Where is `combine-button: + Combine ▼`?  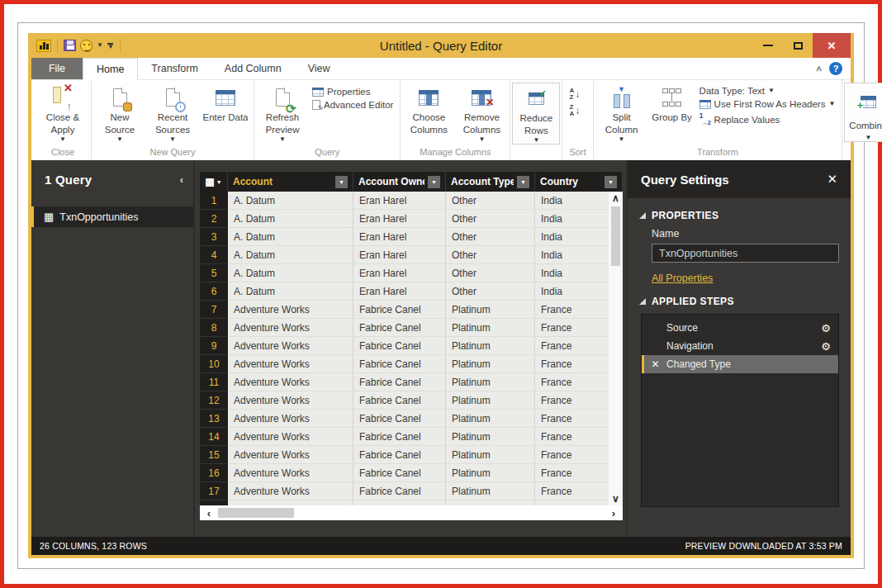 combine-button: + Combine ▼ is located at coordinates (863, 112).